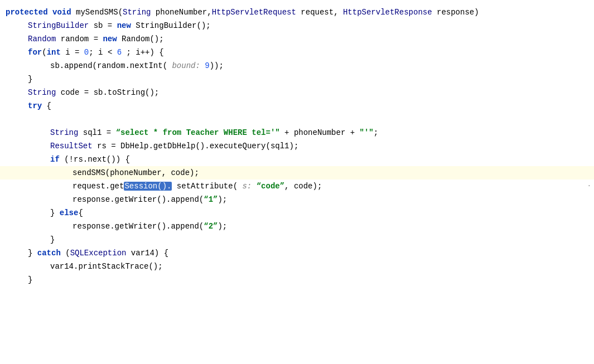  What do you see at coordinates (186, 66) in the screenshot?
I see `param-hint: bound:` at bounding box center [186, 66].